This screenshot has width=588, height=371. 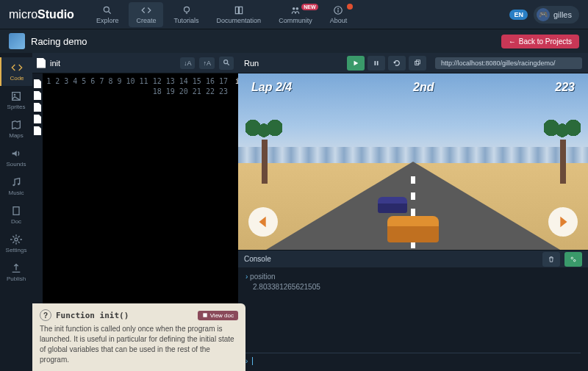 What do you see at coordinates (551, 259) in the screenshot?
I see `trash-icon` at bounding box center [551, 259].